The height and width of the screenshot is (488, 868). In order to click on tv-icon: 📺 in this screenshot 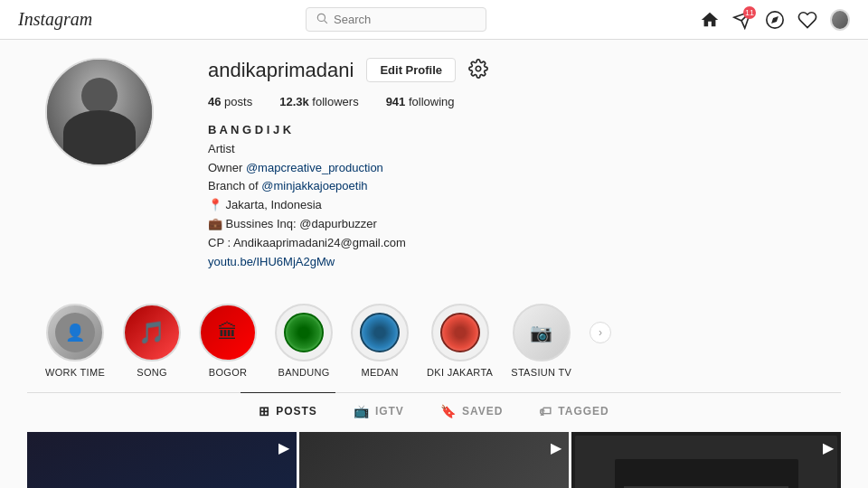, I will do `click(362, 411)`.